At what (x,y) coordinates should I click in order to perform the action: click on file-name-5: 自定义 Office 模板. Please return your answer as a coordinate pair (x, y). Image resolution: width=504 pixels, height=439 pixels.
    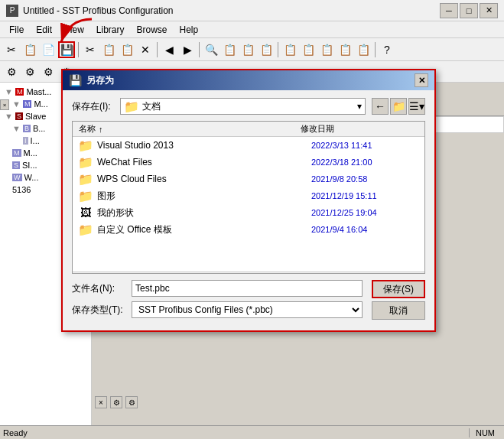
    Looking at the image, I should click on (204, 229).